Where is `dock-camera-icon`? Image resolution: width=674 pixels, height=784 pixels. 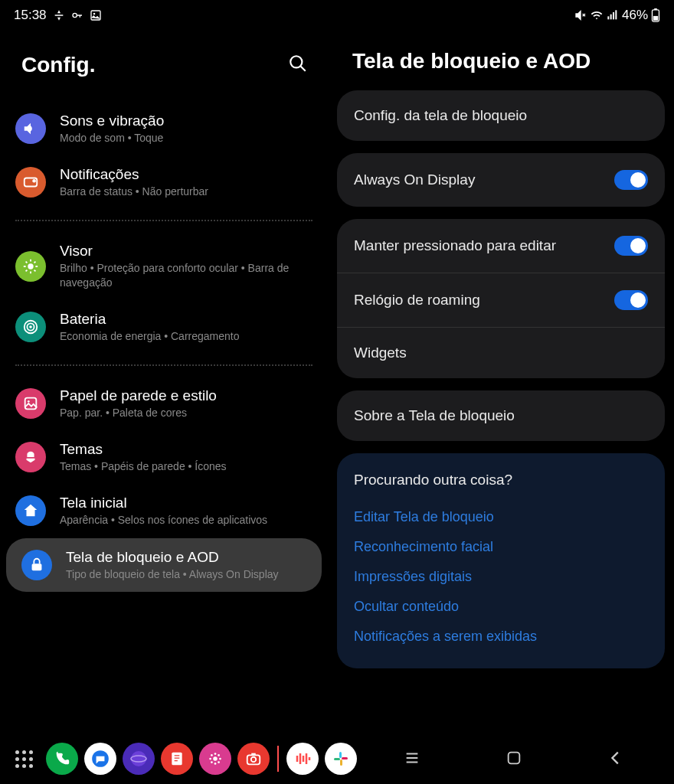 dock-camera-icon is located at coordinates (254, 759).